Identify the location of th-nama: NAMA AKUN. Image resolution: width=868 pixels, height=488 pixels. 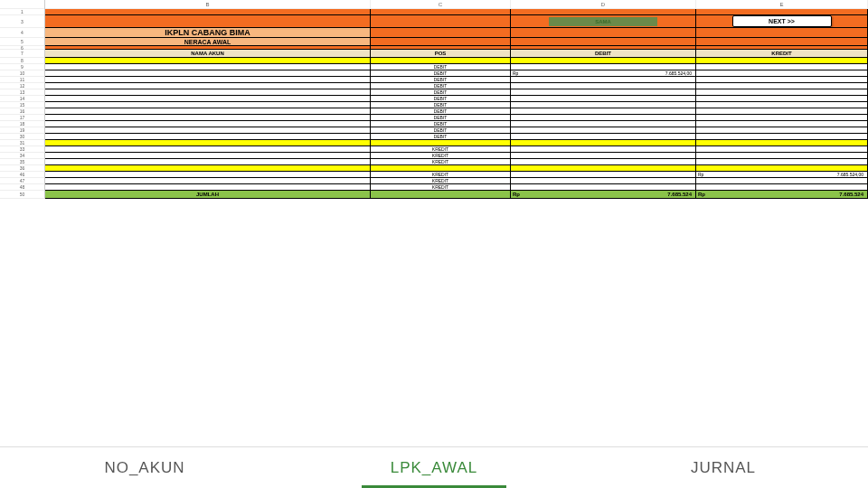
(208, 54).